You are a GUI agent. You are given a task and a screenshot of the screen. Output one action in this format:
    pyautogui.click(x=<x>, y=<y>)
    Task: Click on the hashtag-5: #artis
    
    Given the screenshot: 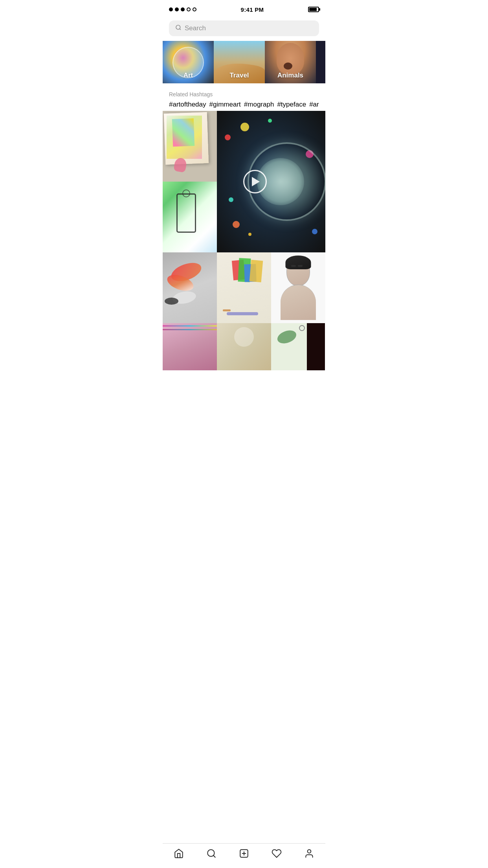 What is the action you would take?
    pyautogui.click(x=314, y=105)
    